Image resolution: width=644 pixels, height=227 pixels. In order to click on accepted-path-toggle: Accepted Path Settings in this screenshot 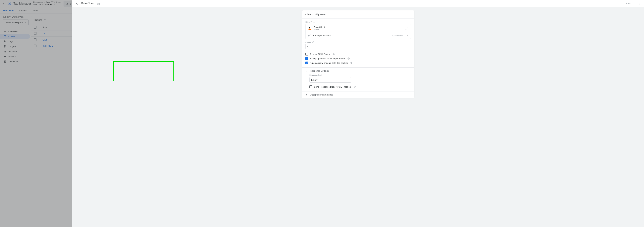, I will do `click(358, 95)`.